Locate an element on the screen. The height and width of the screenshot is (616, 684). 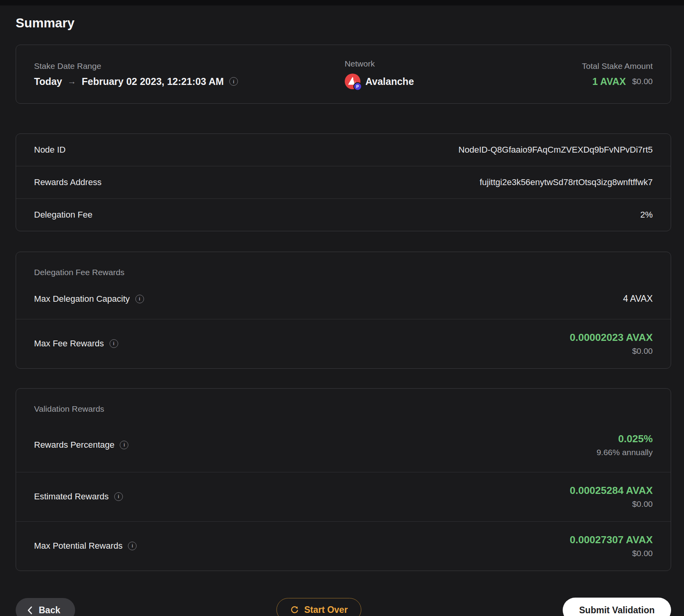
refresh-icon is located at coordinates (294, 610).